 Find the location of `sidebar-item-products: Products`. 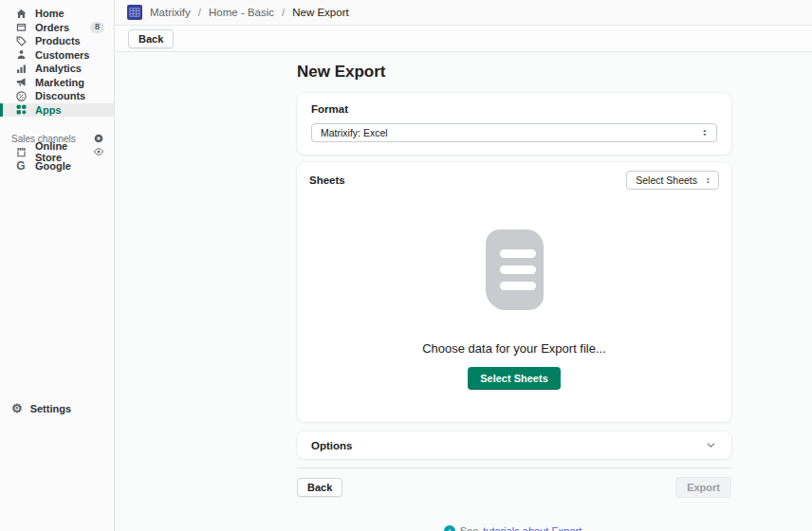

sidebar-item-products: Products is located at coordinates (57, 42).